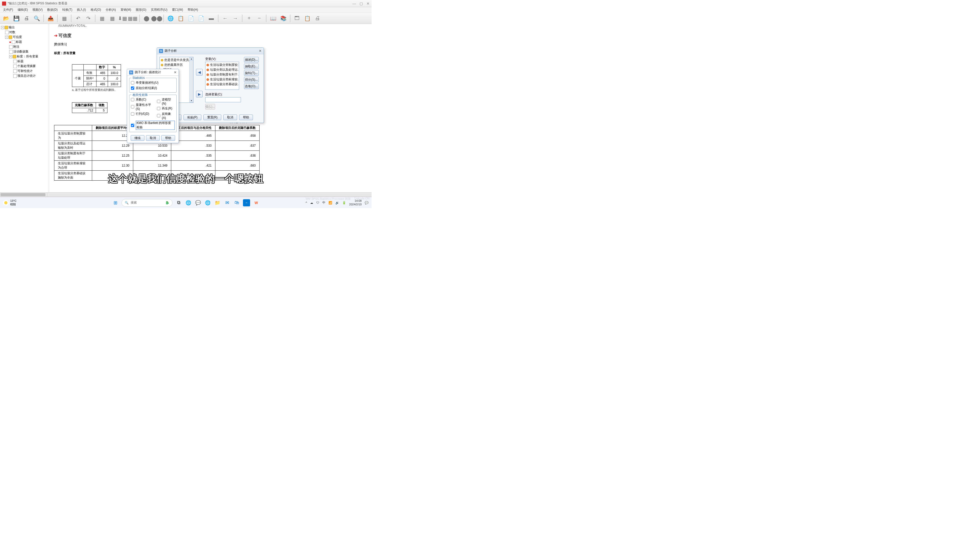 The height and width of the screenshot is (551, 980). What do you see at coordinates (132, 100) in the screenshot?
I see `coefficients-checkbox` at bounding box center [132, 100].